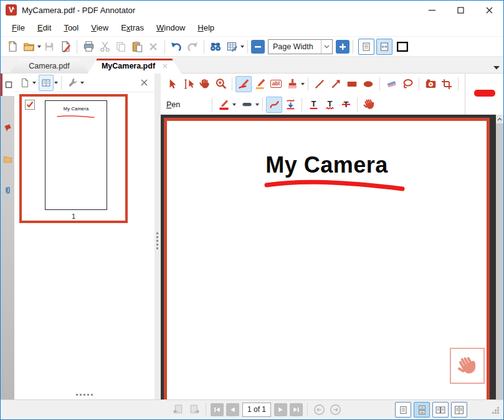 The image size is (504, 420). Describe the element at coordinates (440, 410) in the screenshot. I see `two-page-layout-button` at that location.